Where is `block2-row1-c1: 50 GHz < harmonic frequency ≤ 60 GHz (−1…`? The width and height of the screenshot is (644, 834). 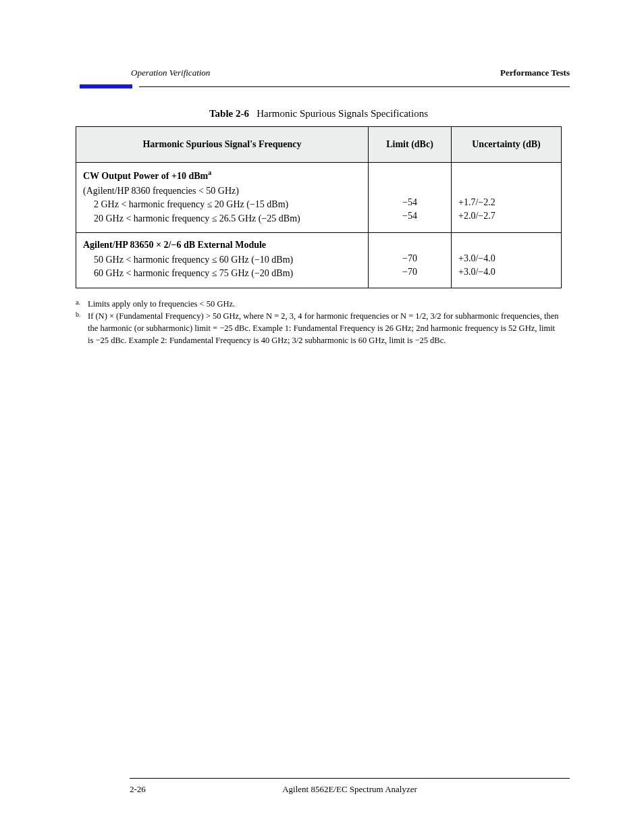
block2-row1-c1: 50 GHz < harmonic frequency ≤ 60 GHz (−1… is located at coordinates (222, 260).